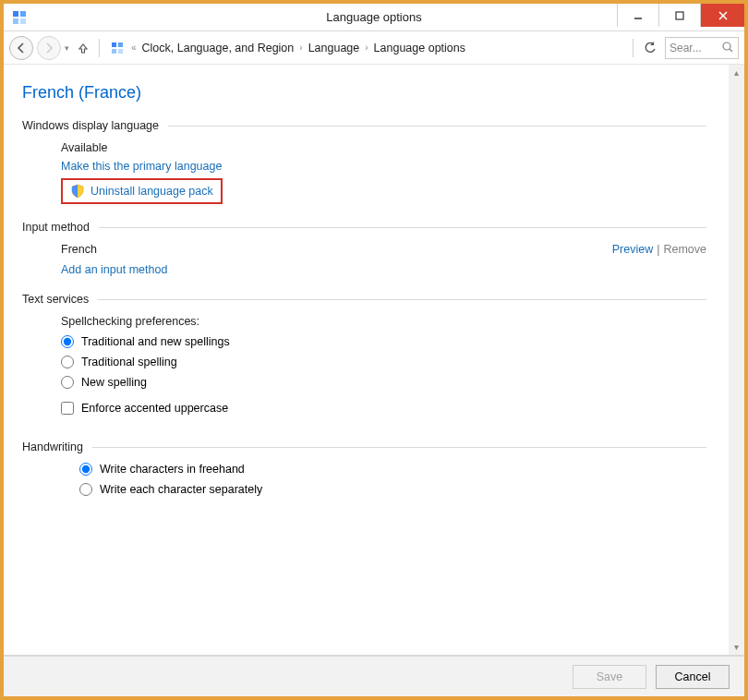 The width and height of the screenshot is (748, 700). I want to click on page-title: French (France), so click(364, 92).